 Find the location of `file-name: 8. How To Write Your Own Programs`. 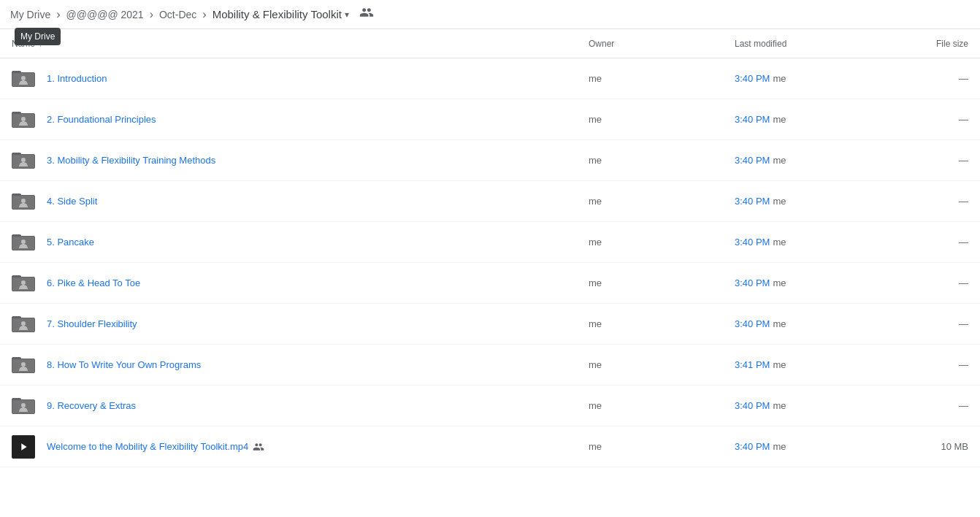

file-name: 8. How To Write Your Own Programs is located at coordinates (124, 365).